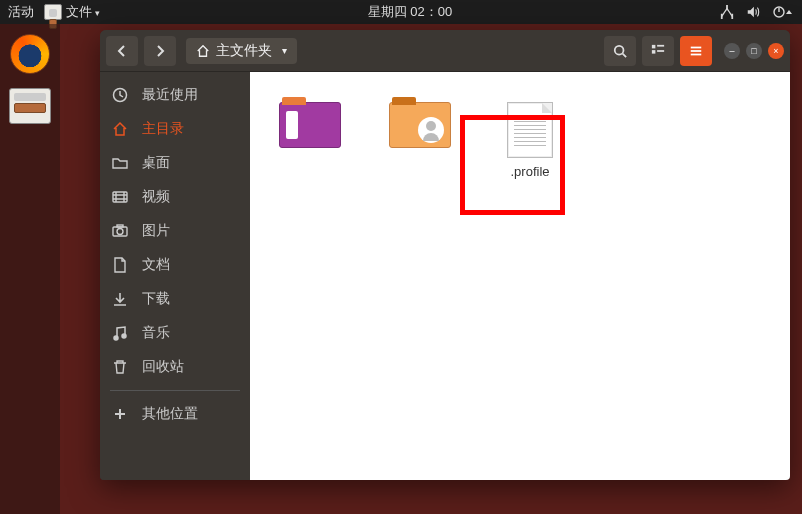 Image resolution: width=802 pixels, height=514 pixels. I want to click on path-segment-home: 主文件夹 ▾, so click(242, 51).